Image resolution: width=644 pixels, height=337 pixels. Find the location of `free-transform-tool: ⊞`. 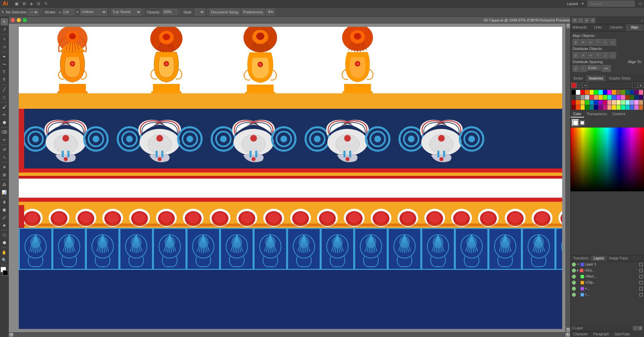

free-transform-tool: ⊞ is located at coordinates (4, 175).